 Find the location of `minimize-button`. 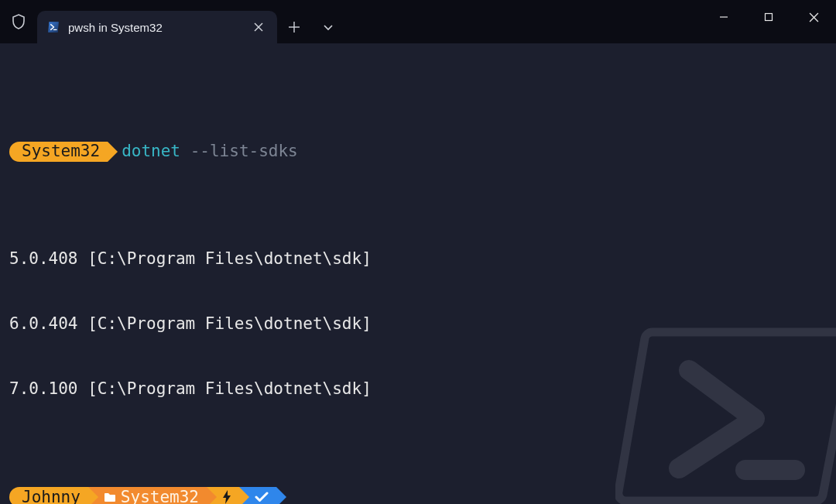

minimize-button is located at coordinates (724, 17).